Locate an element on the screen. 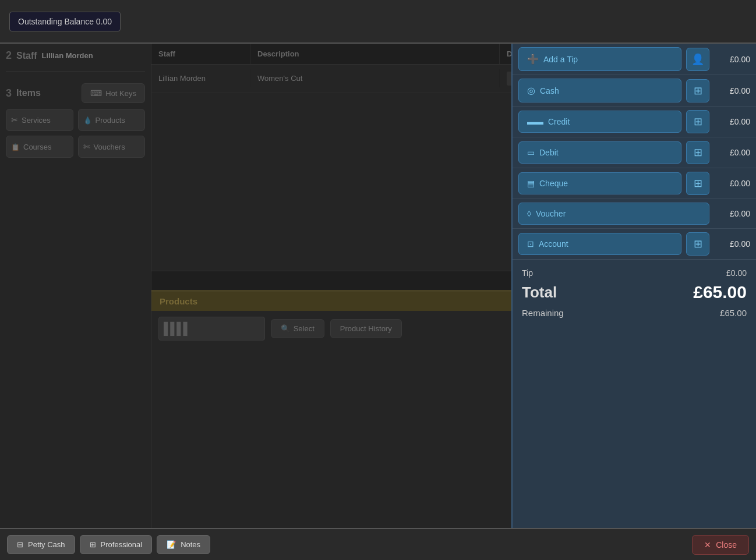 The image size is (756, 560). cheque-icon: ▤ is located at coordinates (531, 183).